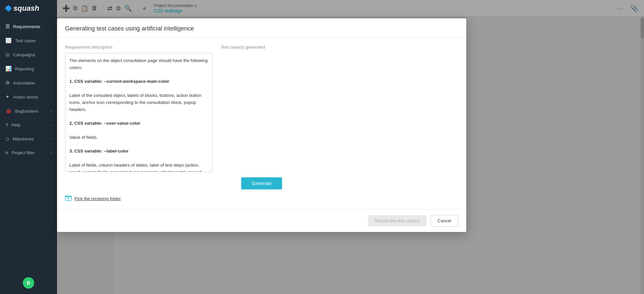 The height and width of the screenshot is (294, 644). What do you see at coordinates (9, 111) in the screenshot?
I see `bugtrackers-icon: 🐞` at bounding box center [9, 111].